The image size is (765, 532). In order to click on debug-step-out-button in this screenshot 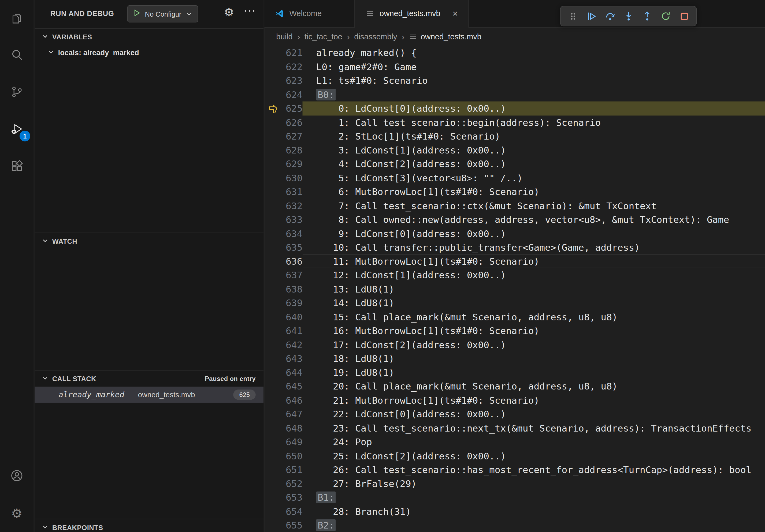, I will do `click(647, 16)`.